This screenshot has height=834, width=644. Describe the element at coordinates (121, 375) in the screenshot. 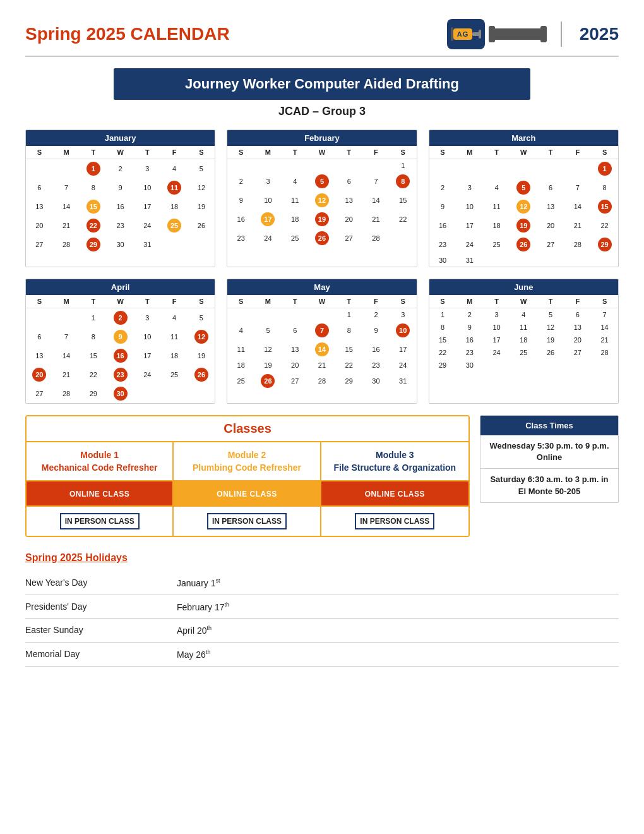

I see `class-day: 23` at that location.